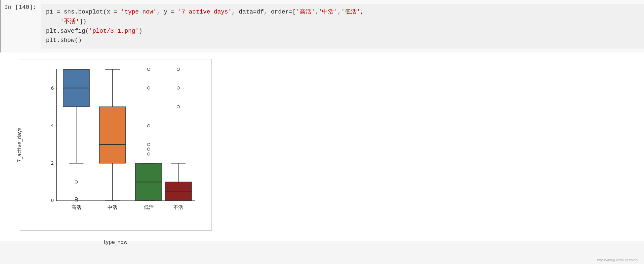  I want to click on code-text: , y =, so click(167, 12).